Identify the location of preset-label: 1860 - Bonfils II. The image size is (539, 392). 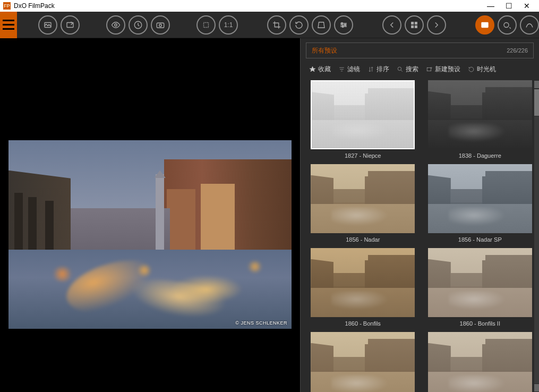
(480, 323).